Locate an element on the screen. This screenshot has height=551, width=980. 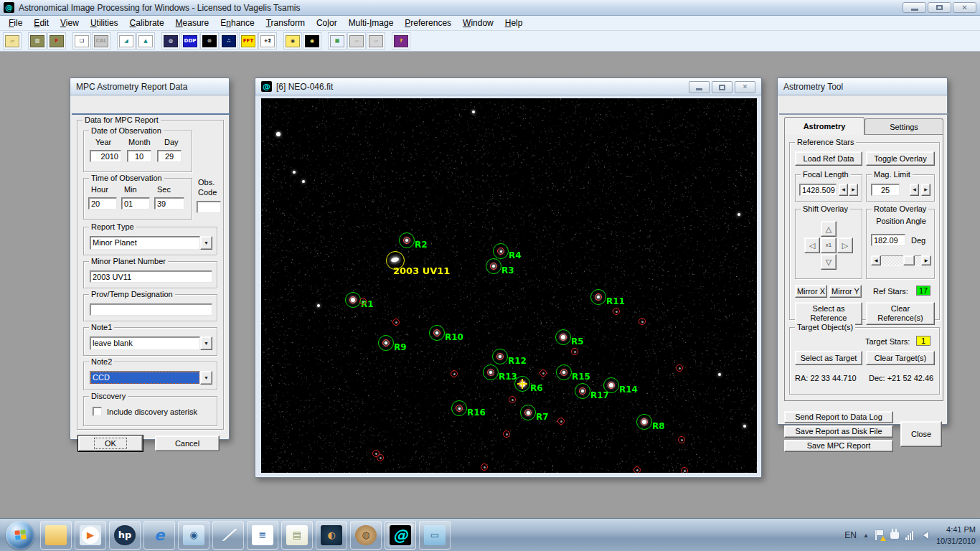
send-report-button: Send Report to Data Log is located at coordinates (839, 418).